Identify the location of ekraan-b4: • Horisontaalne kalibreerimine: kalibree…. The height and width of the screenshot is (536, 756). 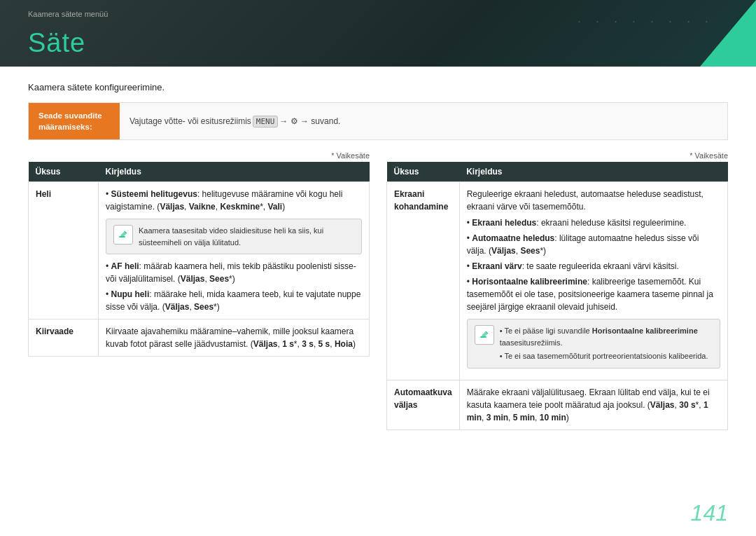
(594, 294).